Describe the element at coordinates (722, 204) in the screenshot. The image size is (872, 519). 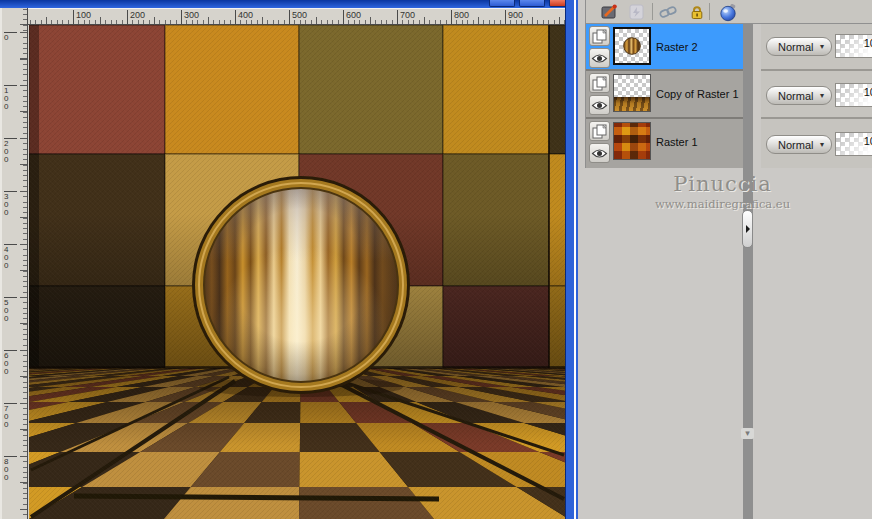
I see `watermark-url: www.maidiregrafica.eu` at that location.